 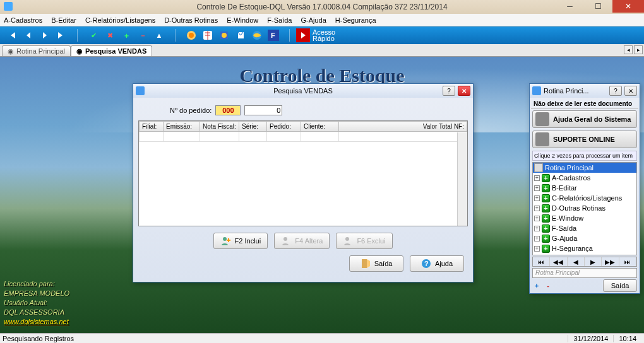 I want to click on menubar: A-Cadastros B-Editar C-Relatórios/Listag…, so click(x=322, y=20).